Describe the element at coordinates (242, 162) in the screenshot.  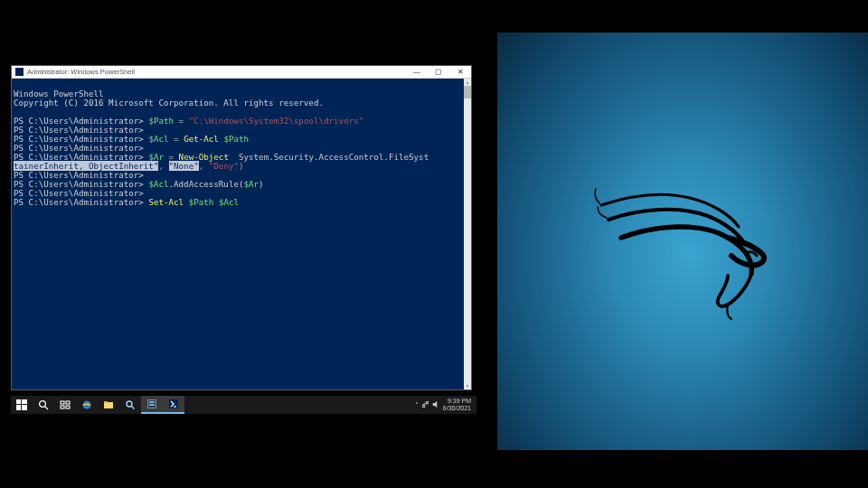
I see `terminal-lines: PS C:\Users\Administrator> $Path = "C:\W…` at that location.